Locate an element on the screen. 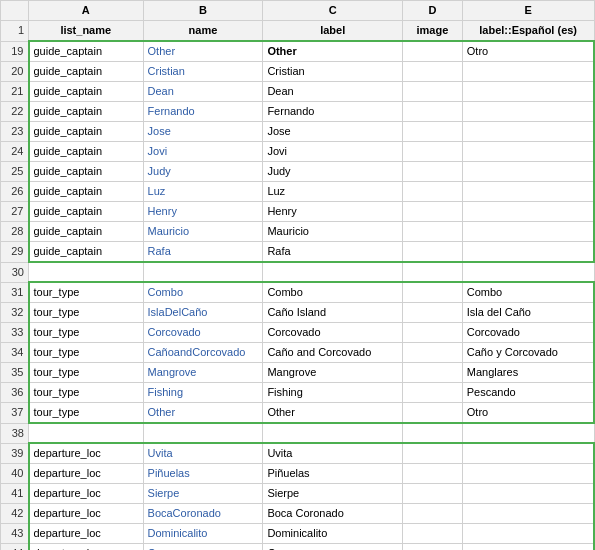 The image size is (595, 550). row-number: 44 is located at coordinates (15, 548).